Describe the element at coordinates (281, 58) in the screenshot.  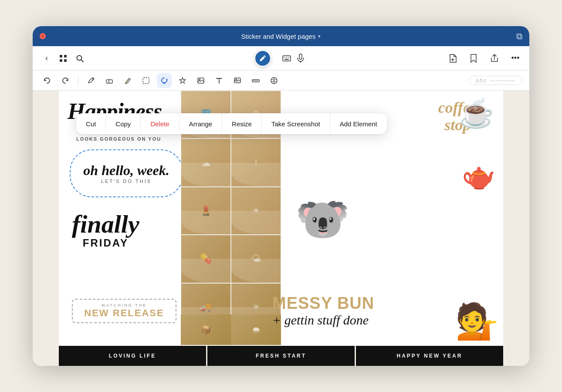
I see `main-toolbar: ‹` at that location.